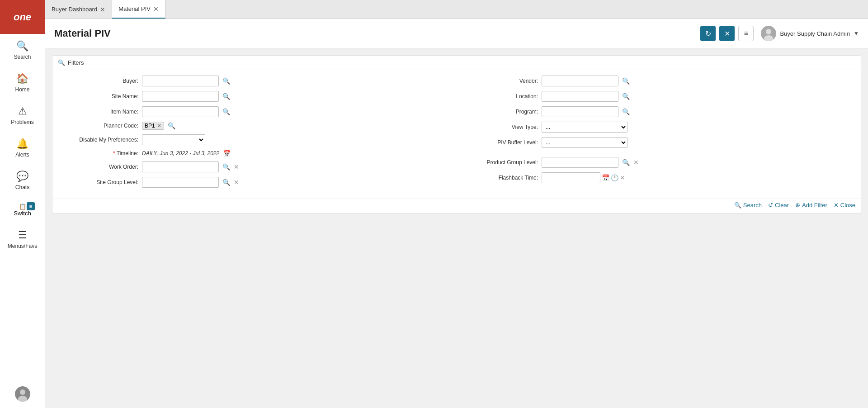 The image size is (868, 408). What do you see at coordinates (746, 33) in the screenshot?
I see `menu-button: ≡` at bounding box center [746, 33].